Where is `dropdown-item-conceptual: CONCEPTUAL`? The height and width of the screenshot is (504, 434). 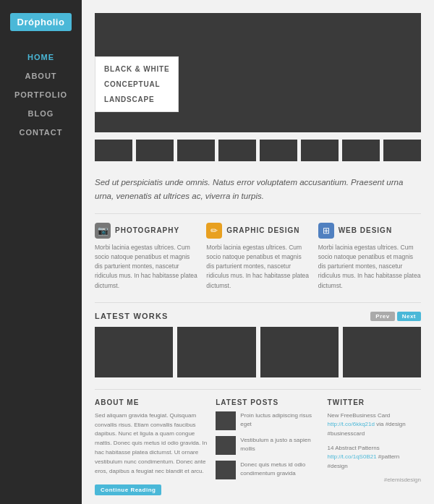
dropdown-item-conceptual: CONCEPTUAL is located at coordinates (137, 84).